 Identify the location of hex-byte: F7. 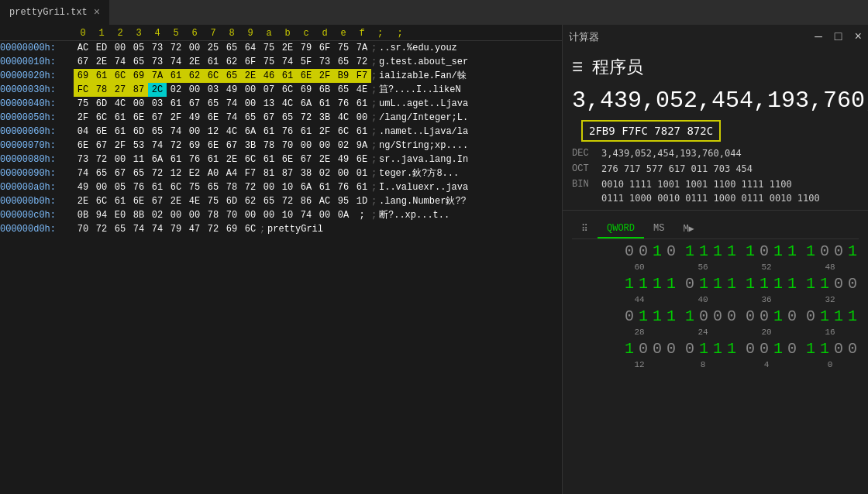
(362, 76).